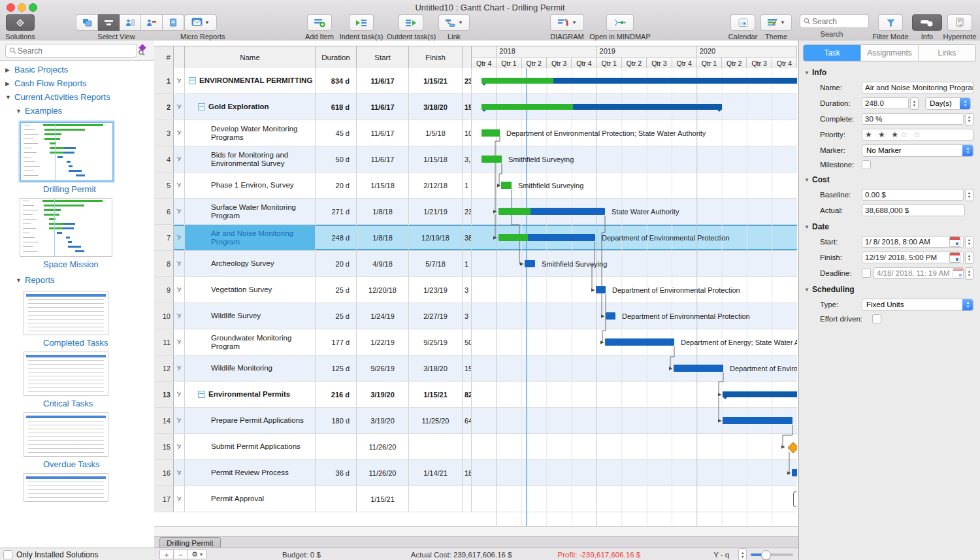 This screenshot has width=980, height=560. What do you see at coordinates (250, 212) in the screenshot?
I see `task-name-cell: Surface Water Monitoring Program` at bounding box center [250, 212].